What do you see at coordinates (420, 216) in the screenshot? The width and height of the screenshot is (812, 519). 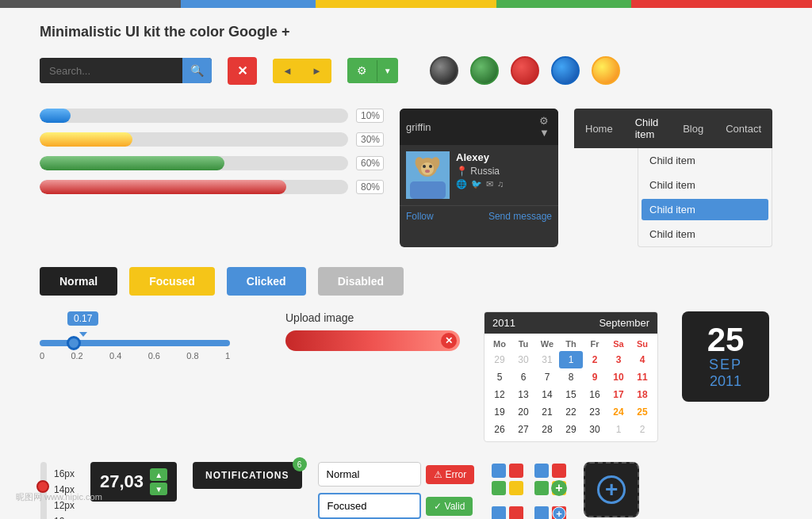 I see `follow-link: Follow` at bounding box center [420, 216].